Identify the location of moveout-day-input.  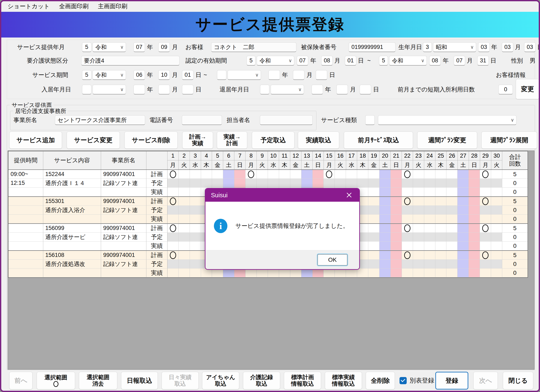
(365, 89).